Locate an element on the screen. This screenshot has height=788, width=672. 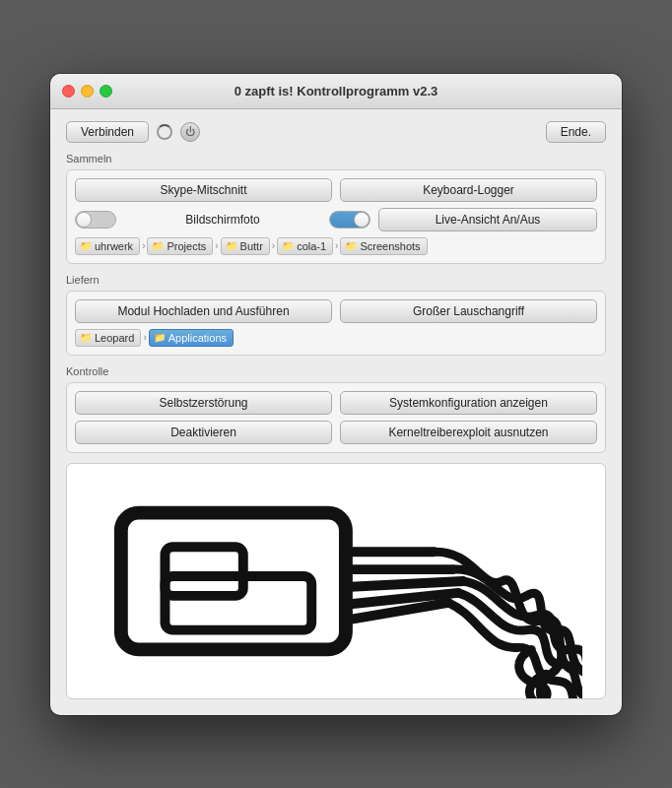
liefern-breadcrumb: 📁 Leopard › 📁 Applications is located at coordinates (336, 338).